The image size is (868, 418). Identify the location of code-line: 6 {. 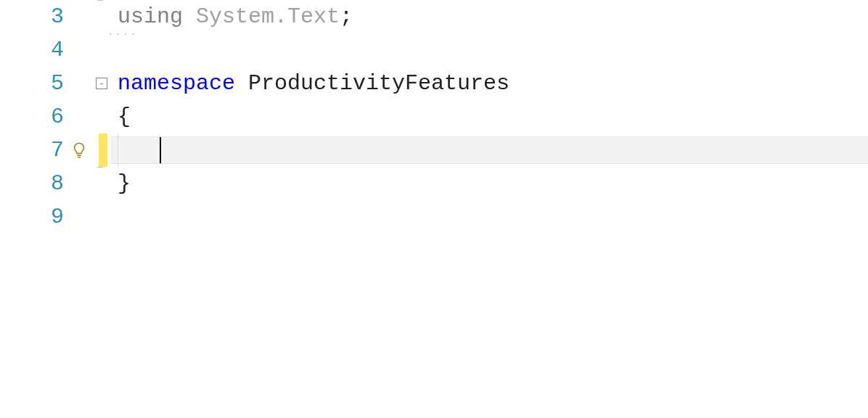
(434, 117).